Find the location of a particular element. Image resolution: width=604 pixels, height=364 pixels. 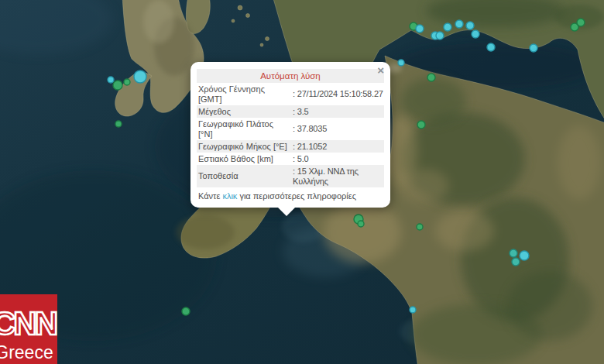

detail-row: Εστιακό Βάθος [km]: 5.0 is located at coordinates (290, 159).